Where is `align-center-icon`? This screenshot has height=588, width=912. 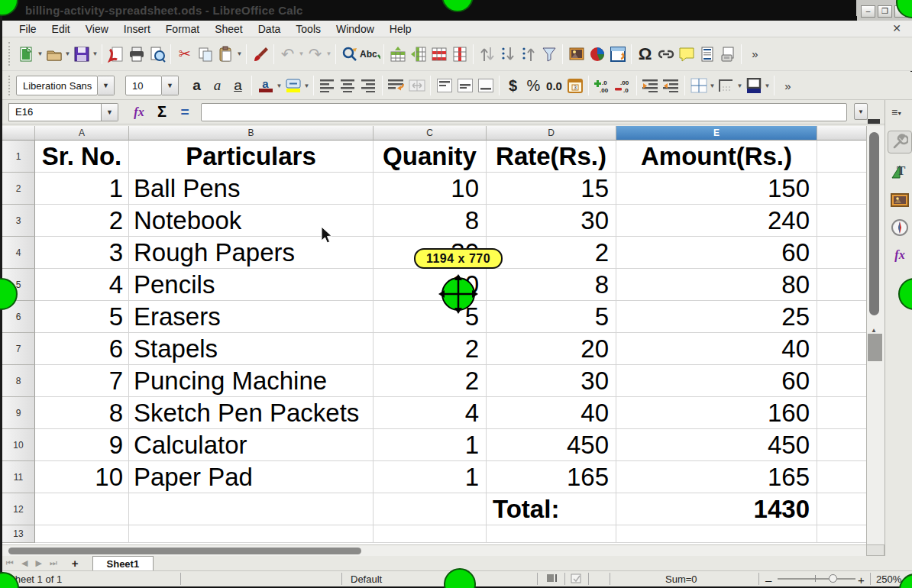
align-center-icon is located at coordinates (348, 86).